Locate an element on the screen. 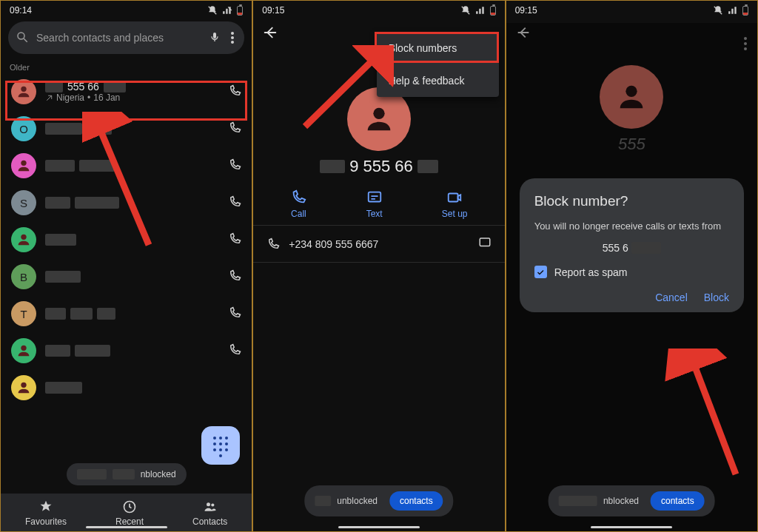  nav-recent: Recent is located at coordinates (130, 514).